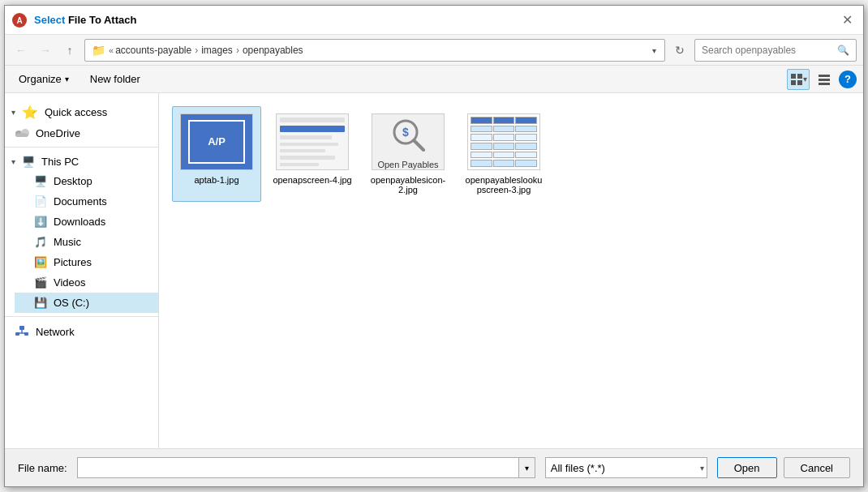  What do you see at coordinates (312, 180) in the screenshot?
I see `file-name-openapscreen: openapscreen-4.jpg` at bounding box center [312, 180].